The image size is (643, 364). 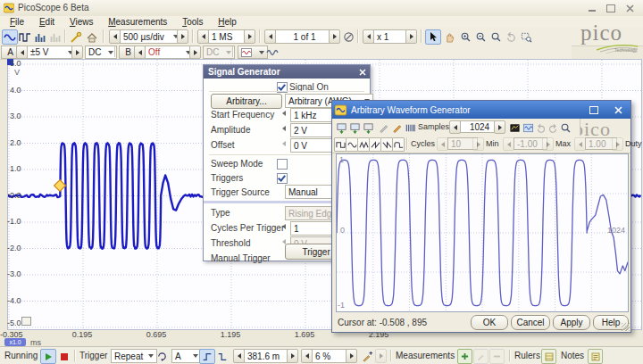 I want to click on awg-samples-label: Samples, so click(x=434, y=127).